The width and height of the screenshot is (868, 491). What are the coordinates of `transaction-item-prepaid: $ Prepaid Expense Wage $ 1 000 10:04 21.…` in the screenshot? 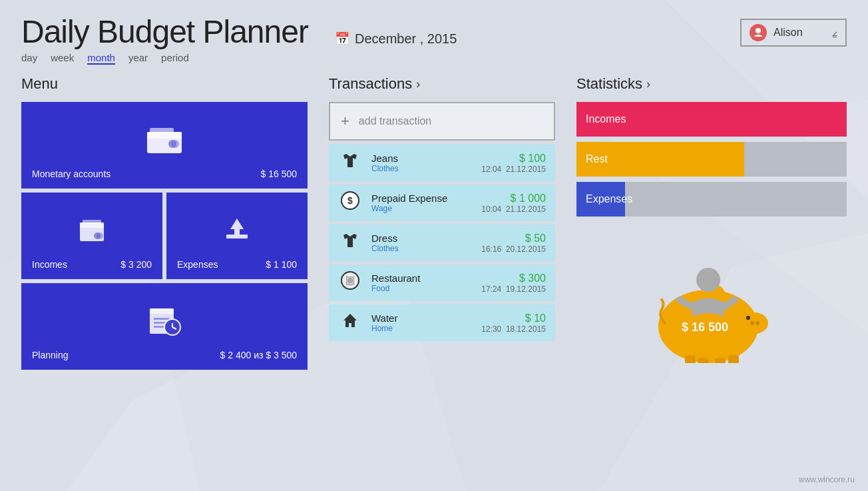 It's located at (442, 203).